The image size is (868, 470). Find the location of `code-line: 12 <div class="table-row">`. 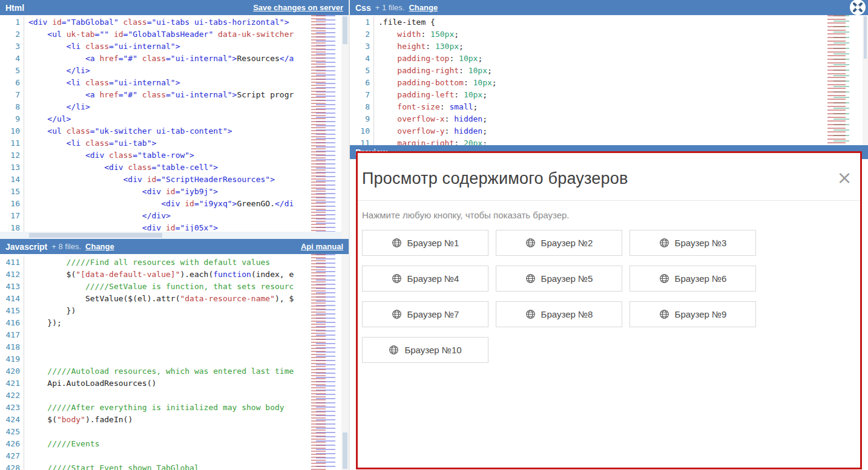

code-line: 12 <div class="table-row"> is located at coordinates (153, 155).